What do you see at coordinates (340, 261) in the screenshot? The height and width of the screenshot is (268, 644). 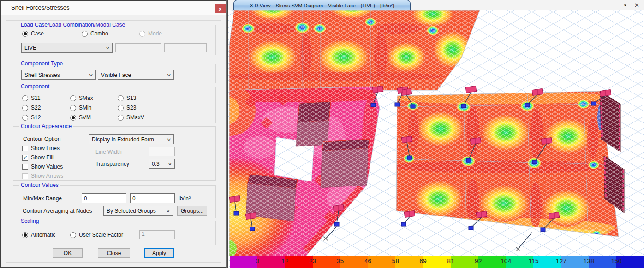 I see `legend-value-label: 35` at bounding box center [340, 261].